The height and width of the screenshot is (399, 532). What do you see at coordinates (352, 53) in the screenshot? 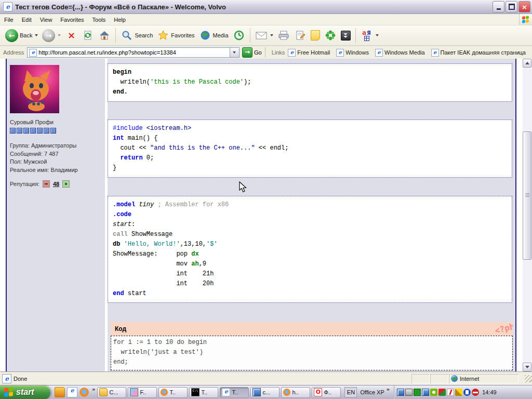
I see `link-item: eWindows` at bounding box center [352, 53].